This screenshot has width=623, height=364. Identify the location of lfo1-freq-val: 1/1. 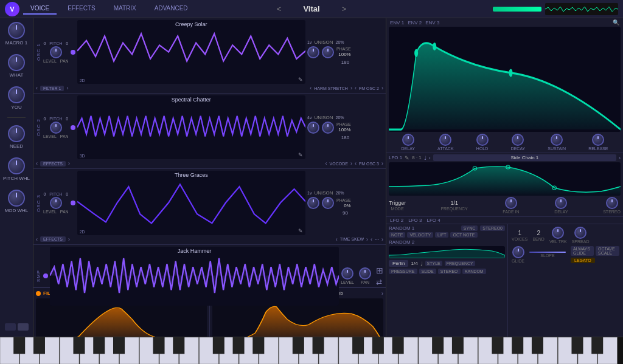
(455, 203).